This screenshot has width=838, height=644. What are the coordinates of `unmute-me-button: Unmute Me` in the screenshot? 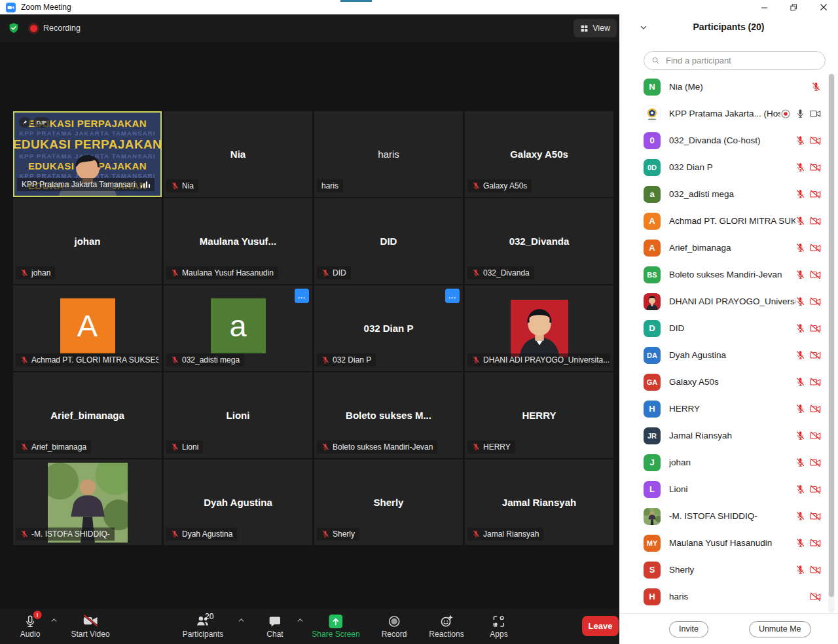 It's located at (780, 630).